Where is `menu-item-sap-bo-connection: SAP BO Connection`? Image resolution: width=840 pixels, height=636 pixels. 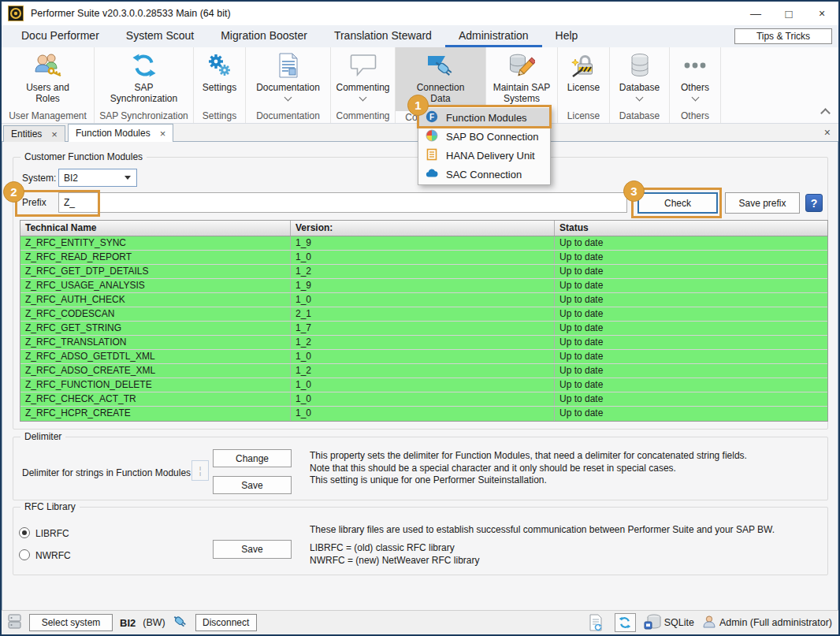 menu-item-sap-bo-connection: SAP BO Connection is located at coordinates (484, 136).